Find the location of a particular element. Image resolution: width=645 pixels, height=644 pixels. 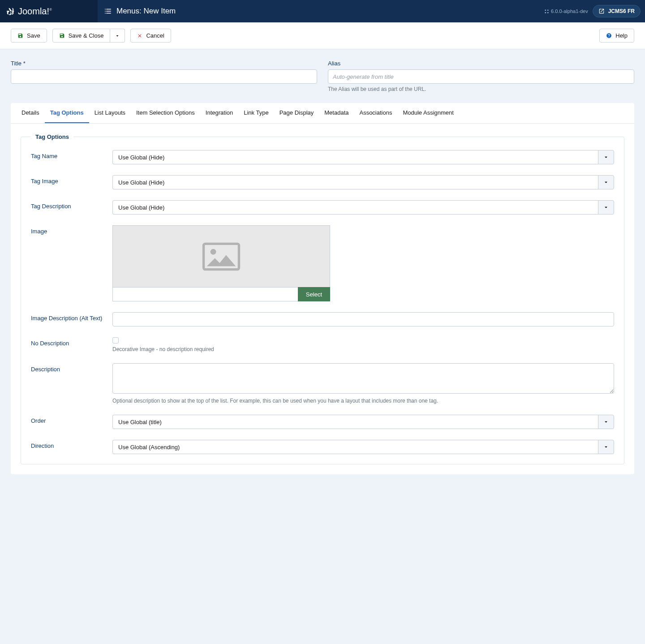

image-select-button: Select is located at coordinates (314, 294).